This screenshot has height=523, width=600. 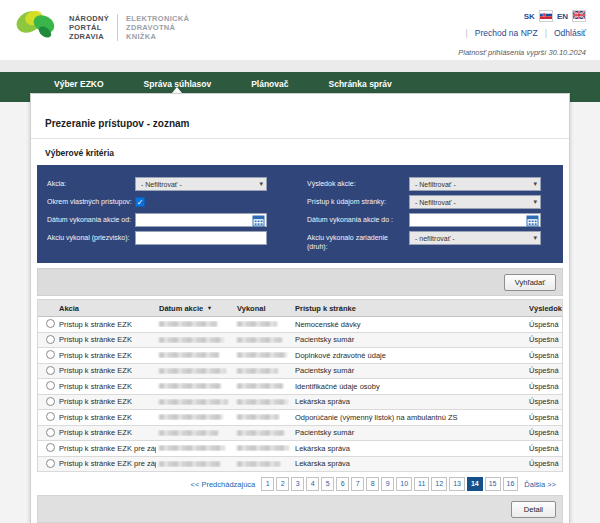 What do you see at coordinates (439, 484) in the screenshot?
I see `page-button-12: 12` at bounding box center [439, 484].